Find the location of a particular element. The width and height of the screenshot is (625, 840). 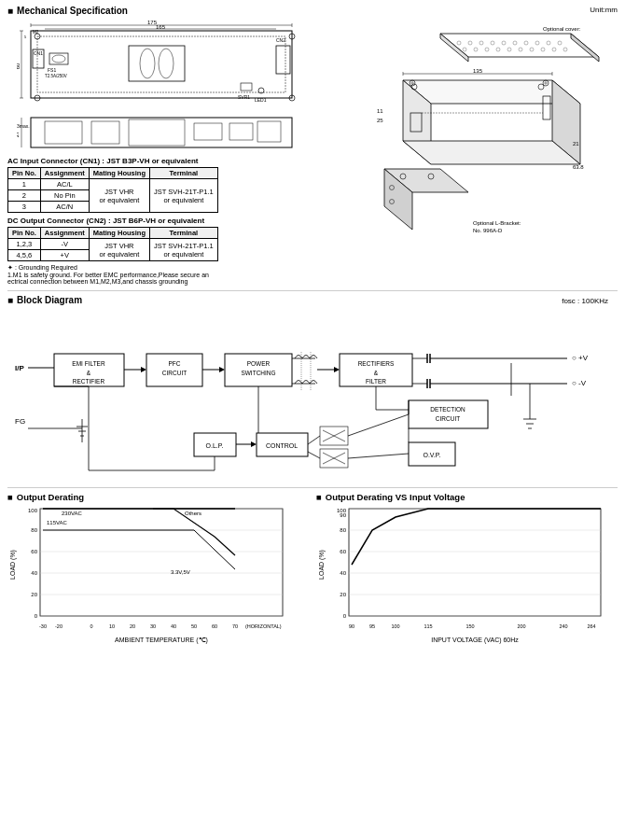

exploded-svg: Optional cover: No. 996A-T is located at coordinates (473, 132).